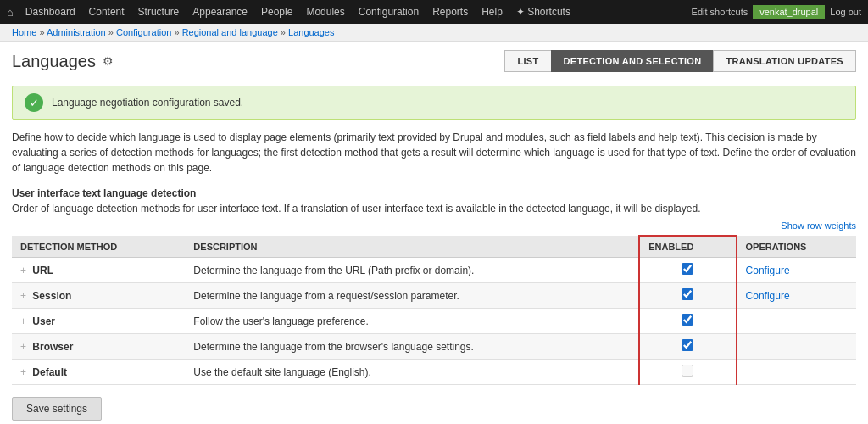 This screenshot has width=868, height=424. I want to click on enabled-checkbox-disabled, so click(687, 371).